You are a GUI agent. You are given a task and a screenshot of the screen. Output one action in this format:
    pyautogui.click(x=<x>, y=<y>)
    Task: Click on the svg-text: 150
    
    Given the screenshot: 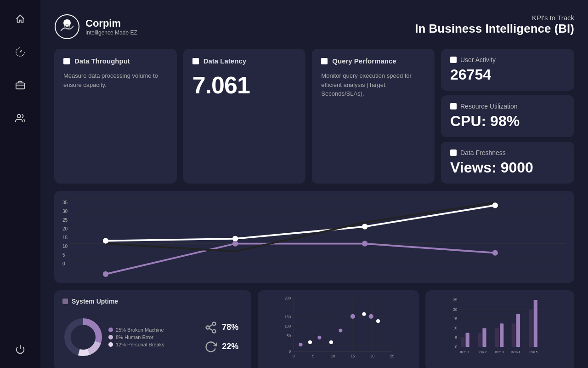 What is the action you would take?
    pyautogui.click(x=288, y=317)
    